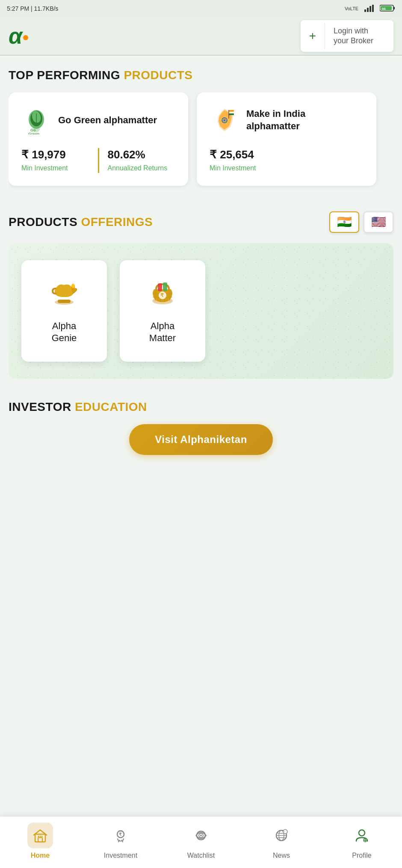 This screenshot has height=868, width=402. What do you see at coordinates (281, 835) in the screenshot?
I see `news-icon: !` at bounding box center [281, 835].